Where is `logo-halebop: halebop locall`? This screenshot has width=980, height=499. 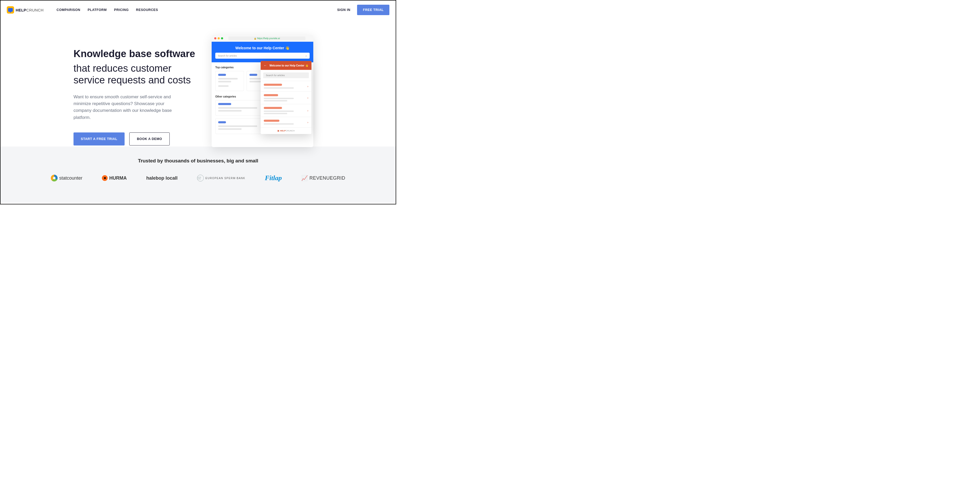 logo-halebop: halebop locall is located at coordinates (162, 178).